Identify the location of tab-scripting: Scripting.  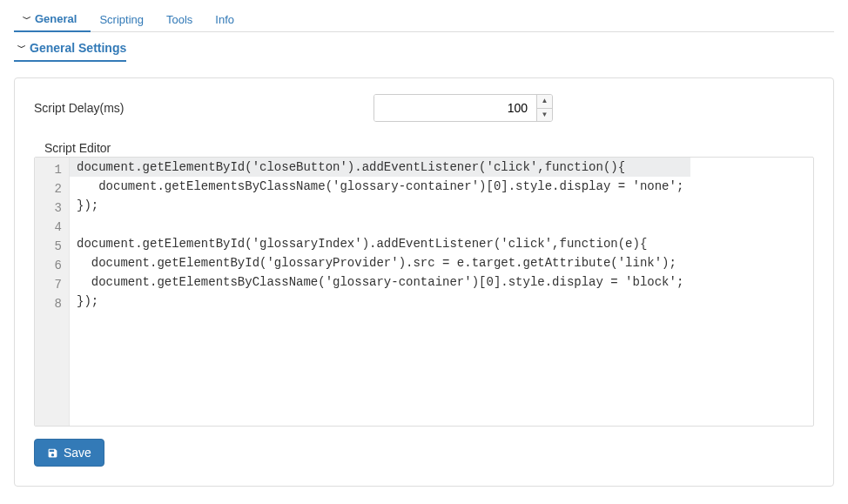
(124, 19).